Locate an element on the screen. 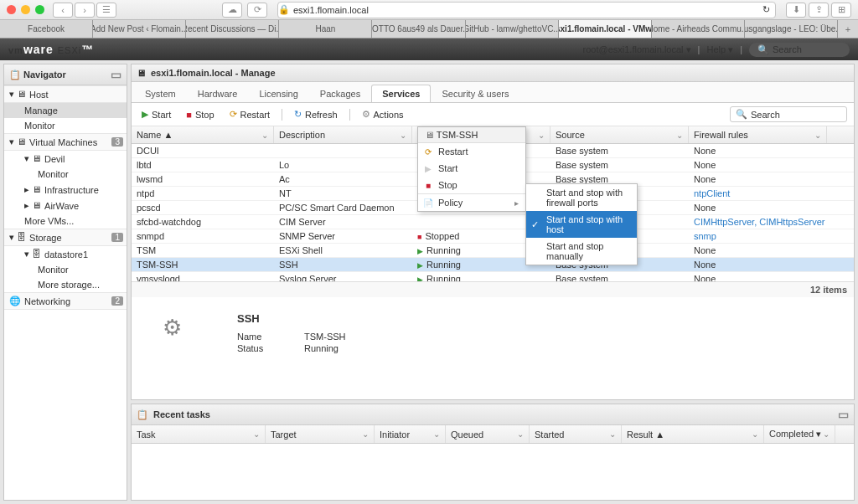 The height and width of the screenshot is (504, 858). download-button: ⬇ is located at coordinates (796, 10).